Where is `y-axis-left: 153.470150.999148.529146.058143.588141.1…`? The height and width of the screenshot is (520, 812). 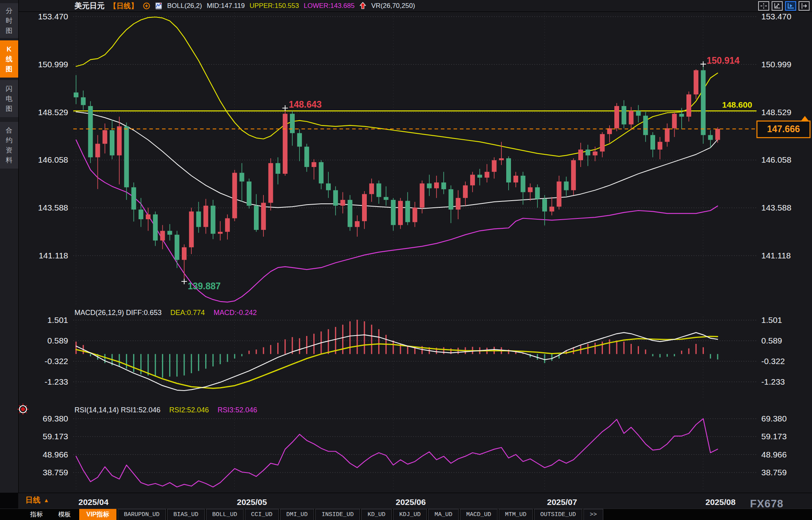
y-axis-left: 153.470150.999148.529146.058143.588141.1… is located at coordinates (53, 245).